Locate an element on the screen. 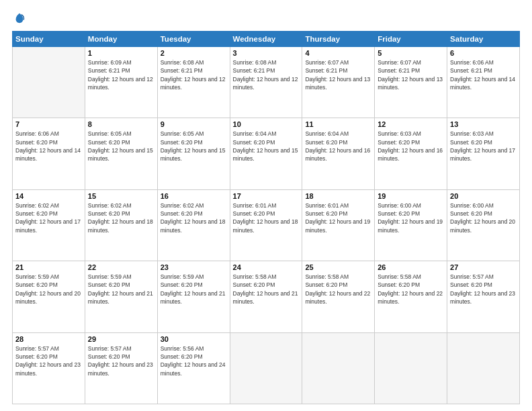 The height and width of the screenshot is (411, 532). calendar-cell: 15Sunrise: 6:02 AMSunset: 6:20 PMDayligh… is located at coordinates (121, 225).